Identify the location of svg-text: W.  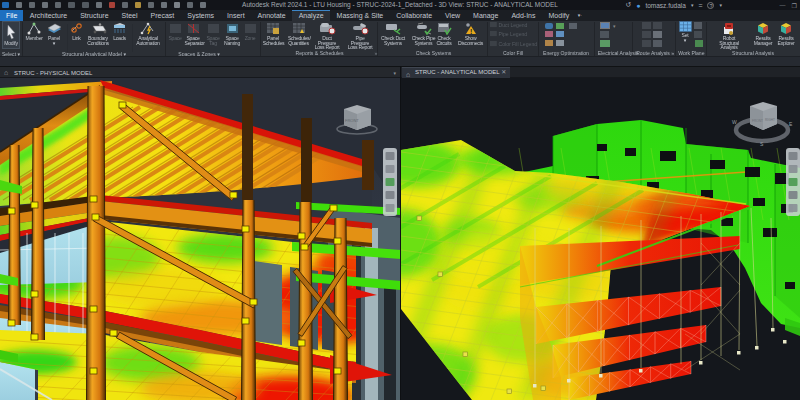
(734, 122).